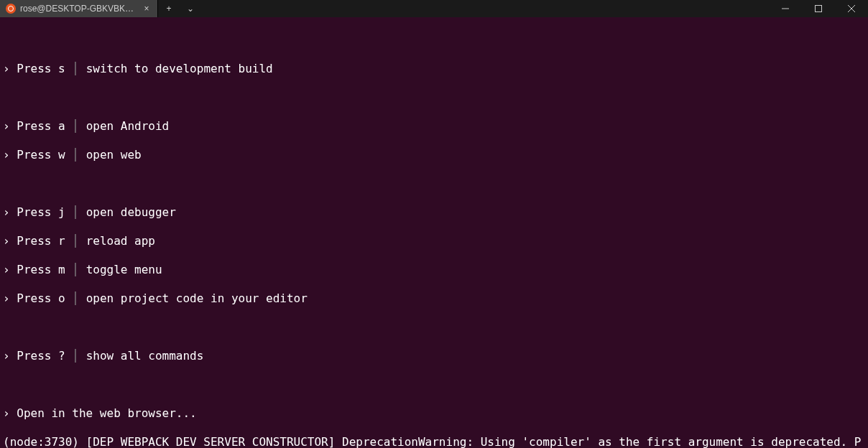 Image resolution: width=868 pixels, height=448 pixels. I want to click on maximize-icon, so click(818, 9).